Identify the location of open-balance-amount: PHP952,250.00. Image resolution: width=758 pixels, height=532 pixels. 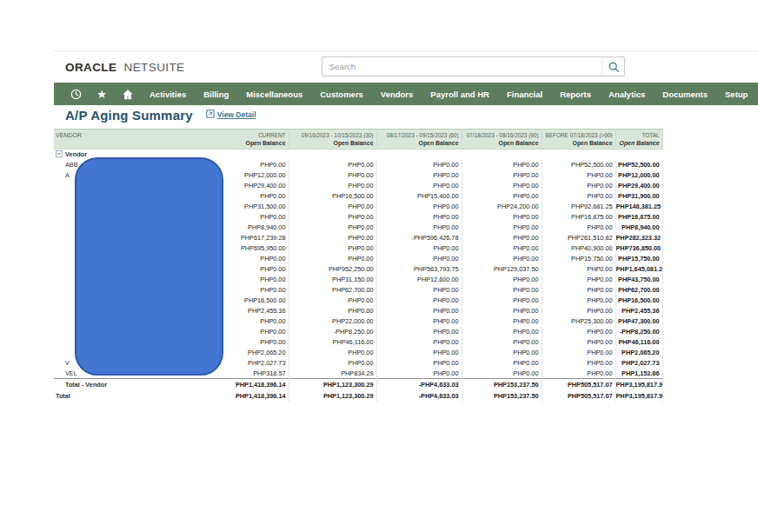
(332, 269).